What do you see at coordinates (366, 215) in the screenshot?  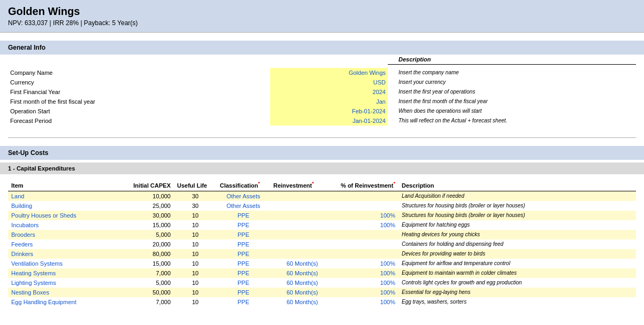 I see `reinvestment-pct-2: 100%` at bounding box center [366, 215].